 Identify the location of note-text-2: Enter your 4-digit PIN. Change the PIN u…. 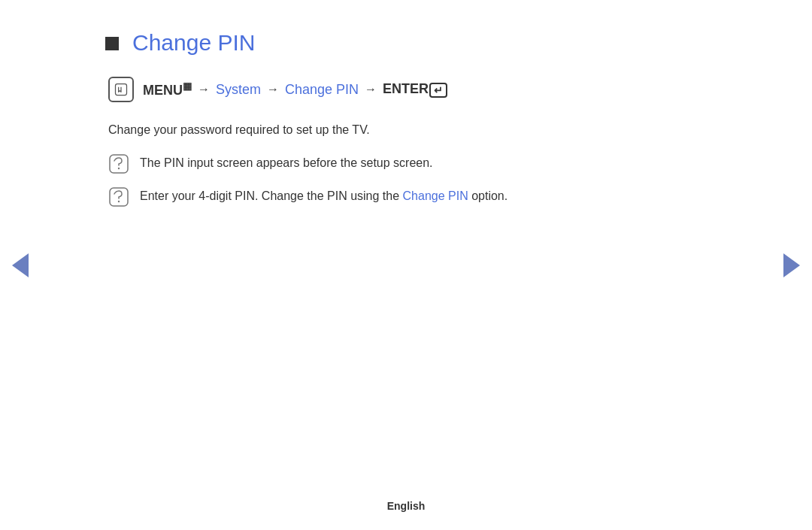
(323, 196).